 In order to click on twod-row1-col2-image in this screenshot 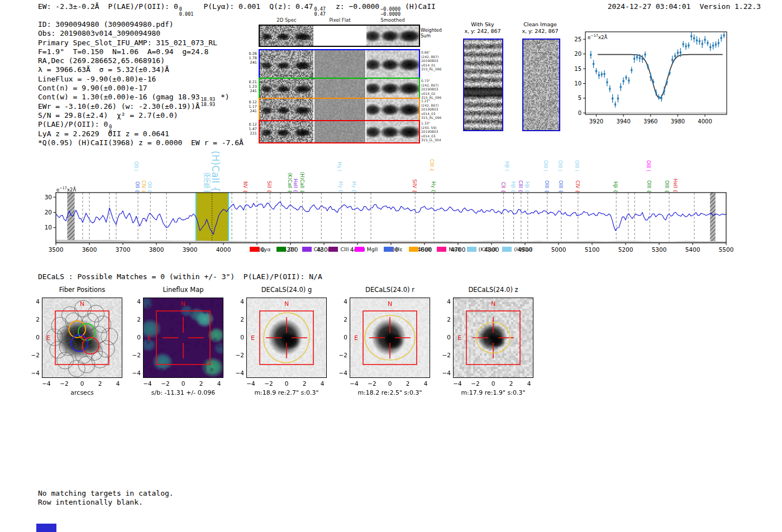, I will do `click(393, 64)`.